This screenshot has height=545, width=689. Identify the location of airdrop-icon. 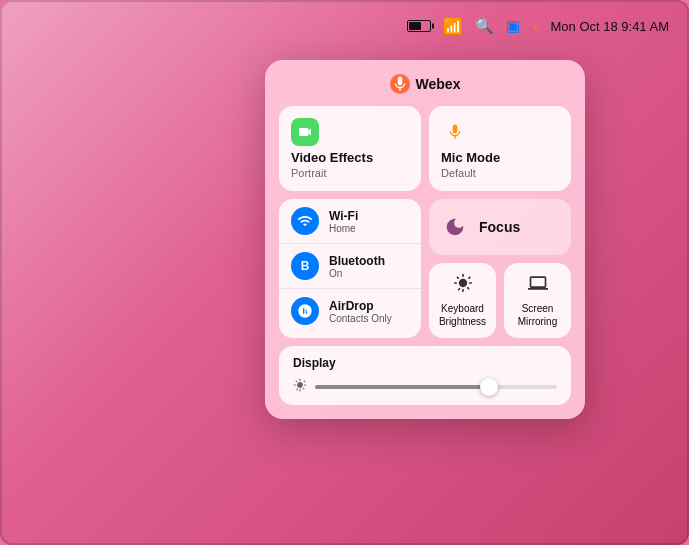
(305, 311).